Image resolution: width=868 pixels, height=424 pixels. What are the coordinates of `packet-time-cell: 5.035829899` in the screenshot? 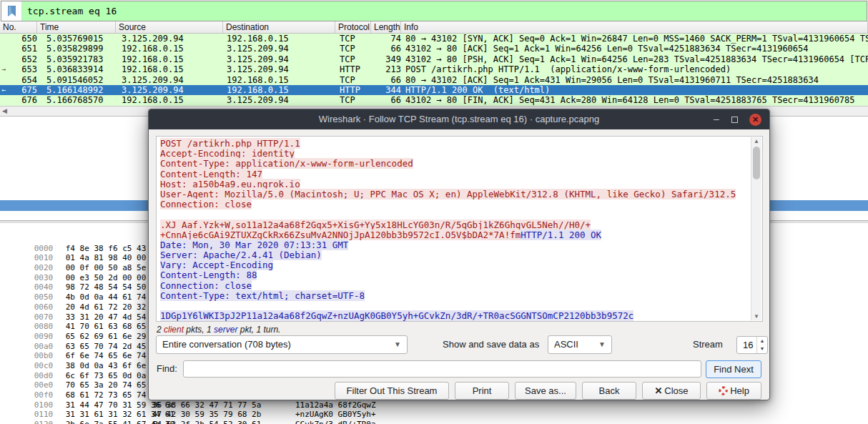 It's located at (82, 49).